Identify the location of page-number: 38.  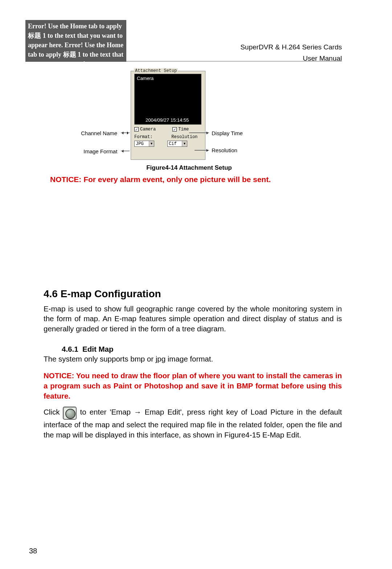
(33, 551).